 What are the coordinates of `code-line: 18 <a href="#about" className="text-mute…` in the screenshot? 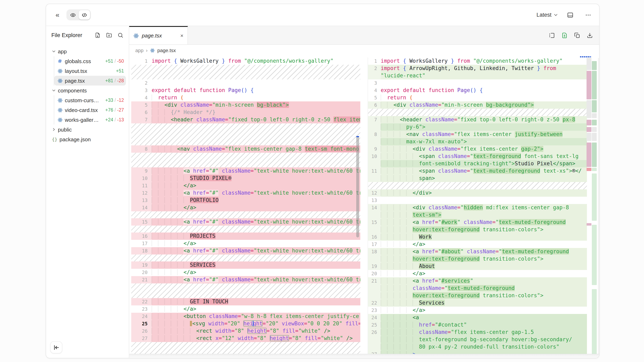 It's located at (478, 252).